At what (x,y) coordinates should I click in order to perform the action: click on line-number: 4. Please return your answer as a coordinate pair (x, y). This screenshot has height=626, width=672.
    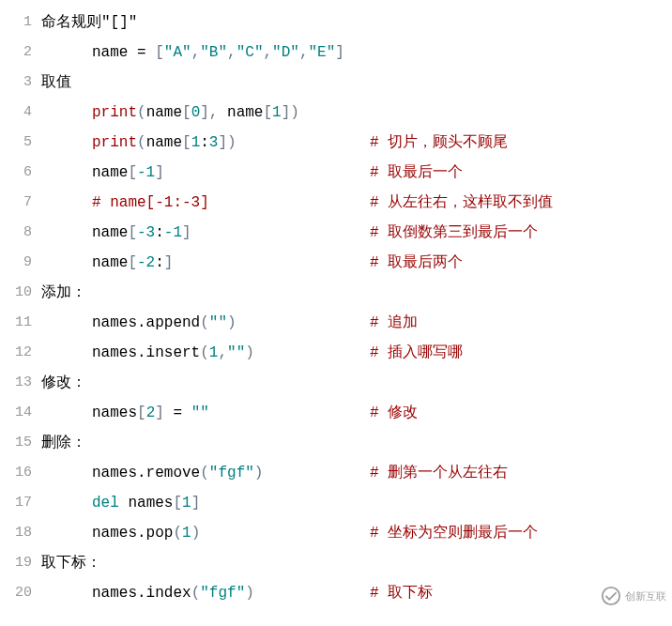
    Looking at the image, I should click on (21, 113).